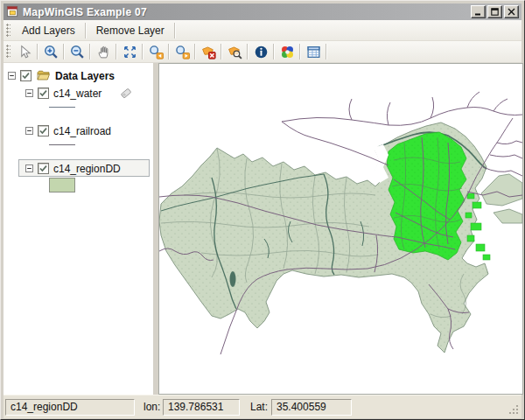  What do you see at coordinates (130, 52) in the screenshot?
I see `arrows-expand-icon` at bounding box center [130, 52].